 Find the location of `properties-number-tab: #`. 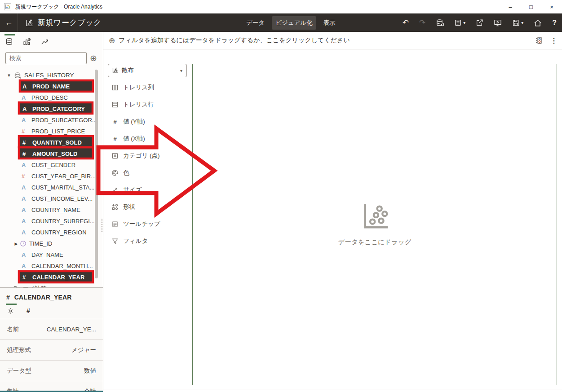

properties-number-tab: # is located at coordinates (28, 311).